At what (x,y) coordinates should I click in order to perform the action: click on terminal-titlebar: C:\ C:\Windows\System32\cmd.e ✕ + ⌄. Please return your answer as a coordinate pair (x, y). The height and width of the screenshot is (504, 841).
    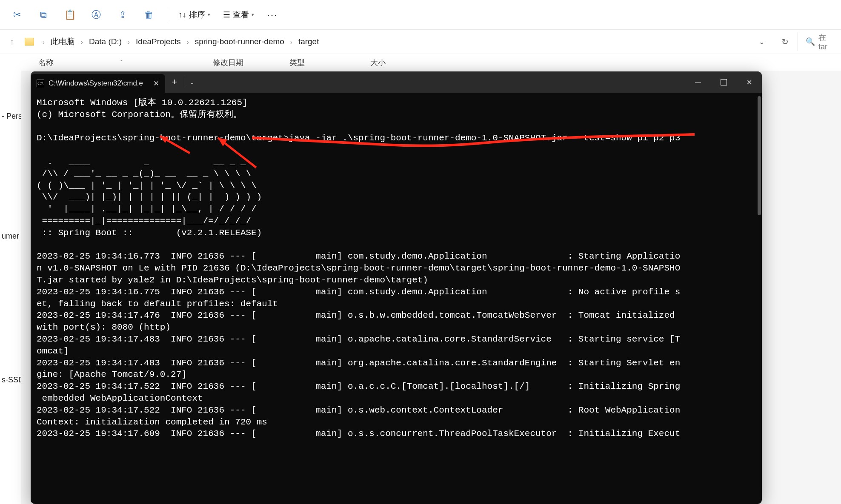
    Looking at the image, I should click on (396, 82).